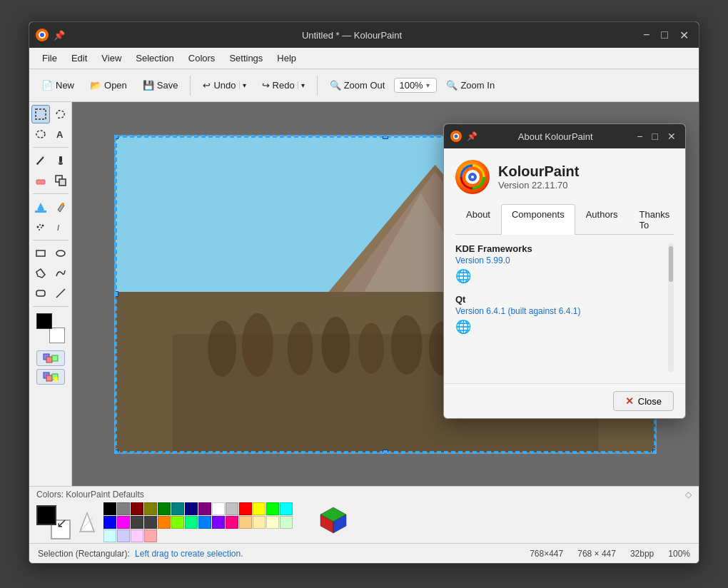 Image resolution: width=728 pixels, height=588 pixels. What do you see at coordinates (478, 220) in the screenshot?
I see `tab-about: About` at bounding box center [478, 220].